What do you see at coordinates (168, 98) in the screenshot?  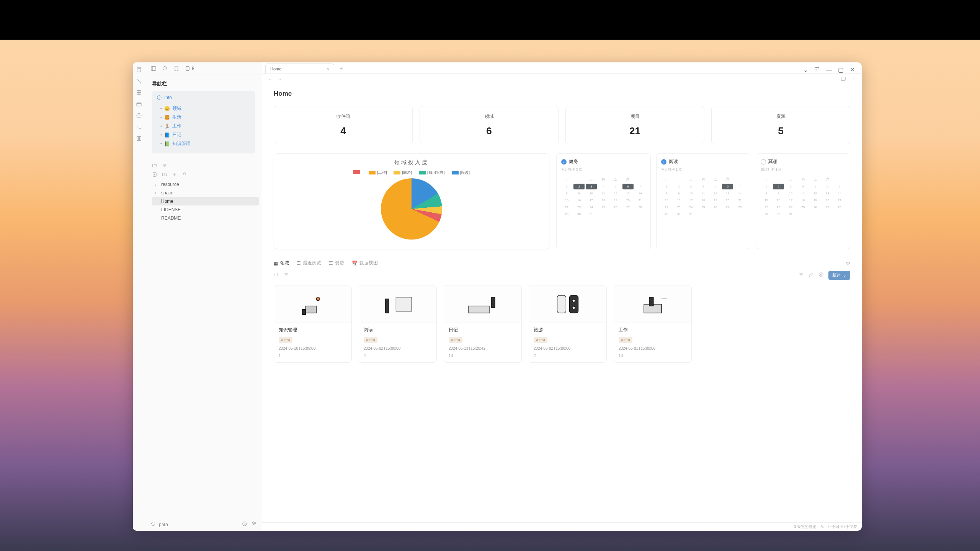 I see `info-label: Info` at bounding box center [168, 98].